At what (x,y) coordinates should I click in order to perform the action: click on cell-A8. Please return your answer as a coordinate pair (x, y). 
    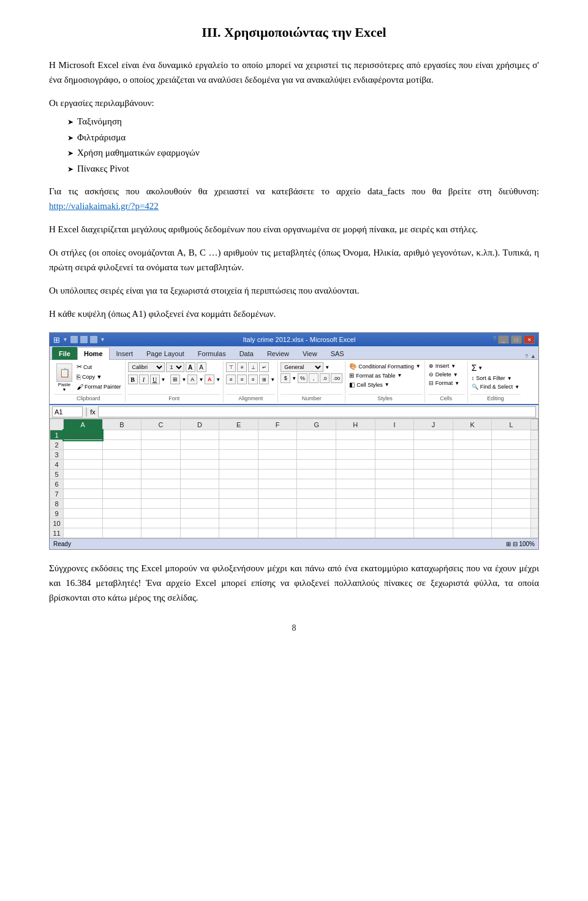
    Looking at the image, I should click on (83, 504).